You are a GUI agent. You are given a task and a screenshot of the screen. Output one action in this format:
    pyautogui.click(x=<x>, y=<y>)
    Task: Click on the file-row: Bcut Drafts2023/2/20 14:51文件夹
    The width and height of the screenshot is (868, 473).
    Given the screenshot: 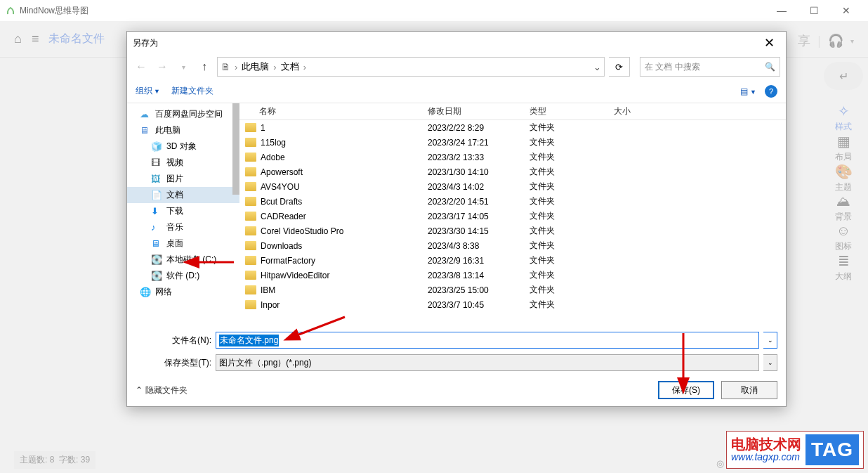 What is the action you would take?
    pyautogui.click(x=513, y=201)
    